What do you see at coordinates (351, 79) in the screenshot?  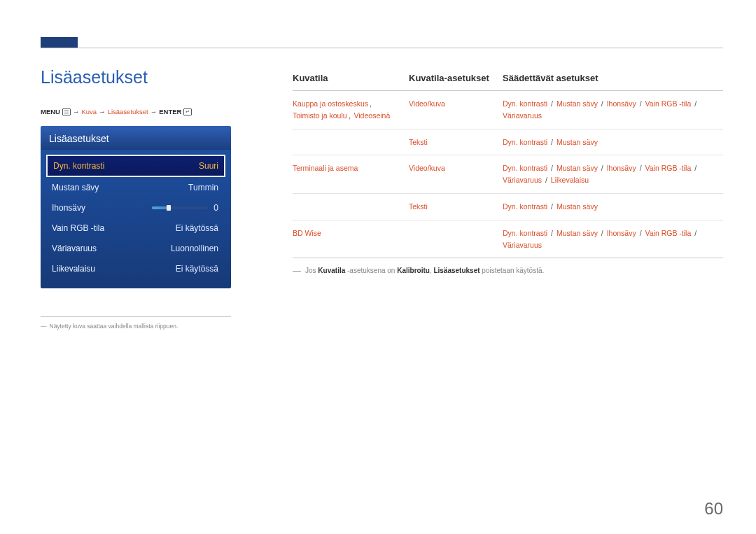 I see `th-kuvatila: Kuvatila` at bounding box center [351, 79].